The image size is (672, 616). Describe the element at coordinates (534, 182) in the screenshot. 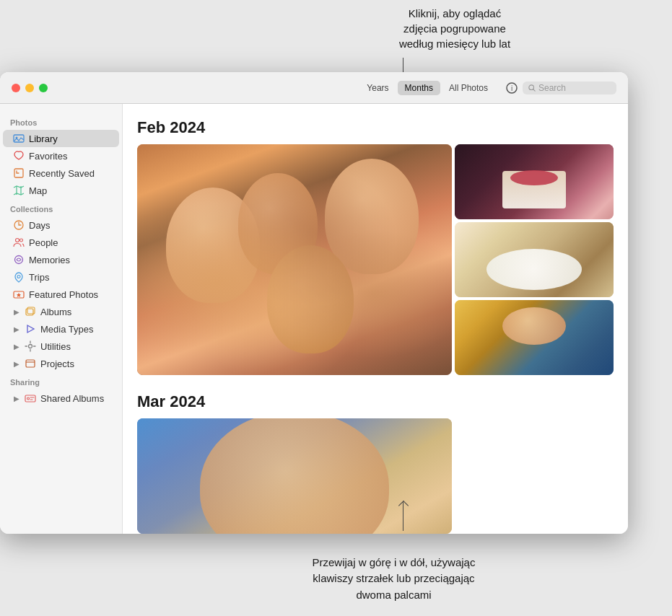

I see `photo-thumb-cake: 16` at that location.